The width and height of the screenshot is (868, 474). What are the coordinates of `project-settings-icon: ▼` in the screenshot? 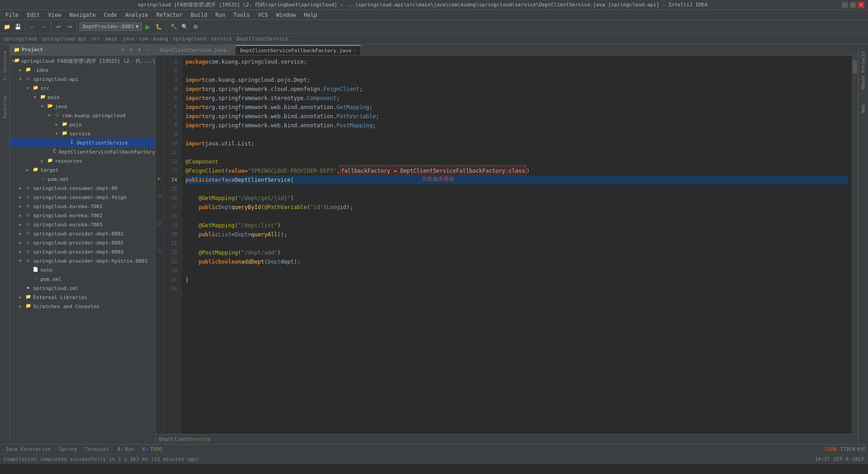 It's located at (140, 50).